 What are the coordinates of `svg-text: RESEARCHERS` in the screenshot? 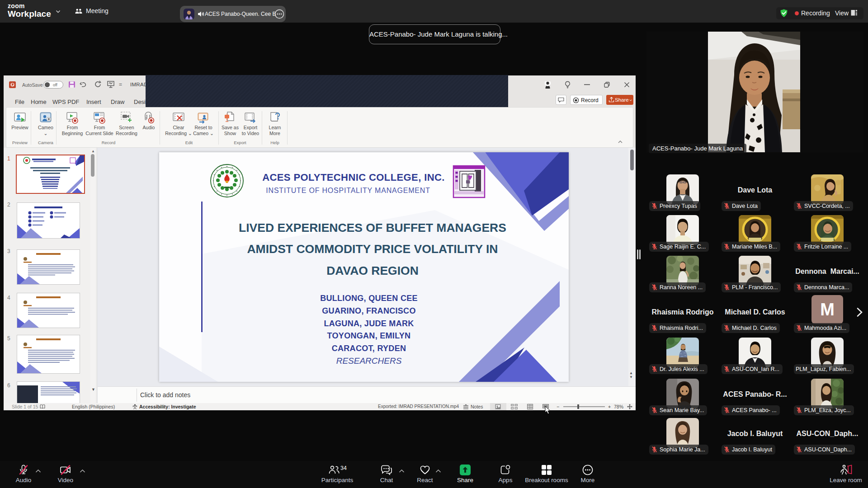 It's located at (369, 361).